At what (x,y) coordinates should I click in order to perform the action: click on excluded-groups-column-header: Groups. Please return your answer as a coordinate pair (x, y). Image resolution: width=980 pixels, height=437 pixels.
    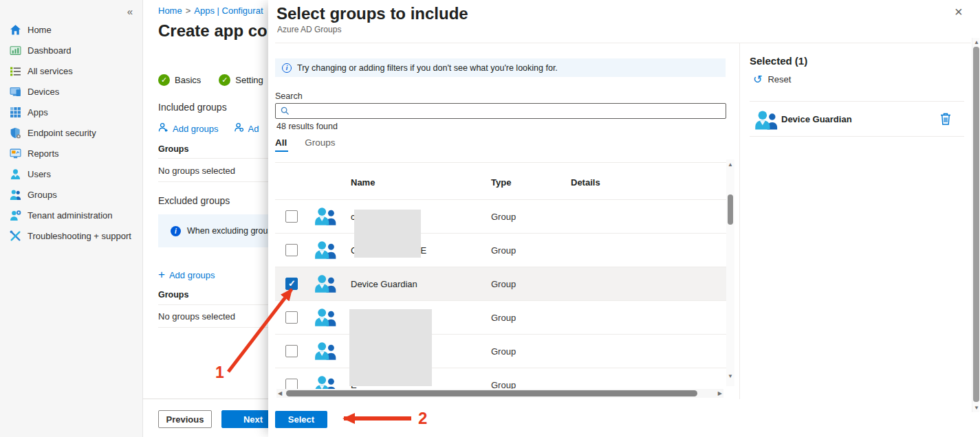
    Looking at the image, I should click on (173, 295).